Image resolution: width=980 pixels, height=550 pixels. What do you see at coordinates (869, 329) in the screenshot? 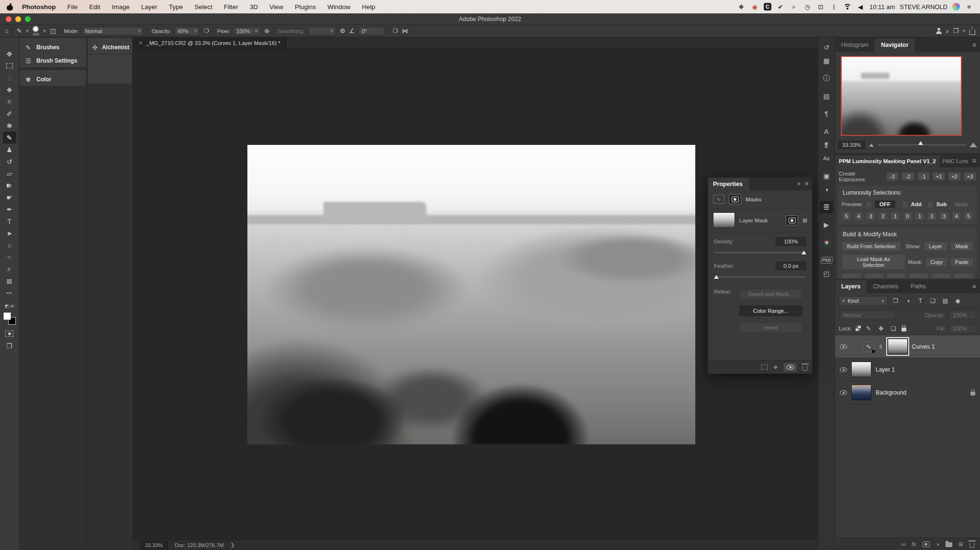
I see `lock-pixels-icon: ✎` at bounding box center [869, 329].